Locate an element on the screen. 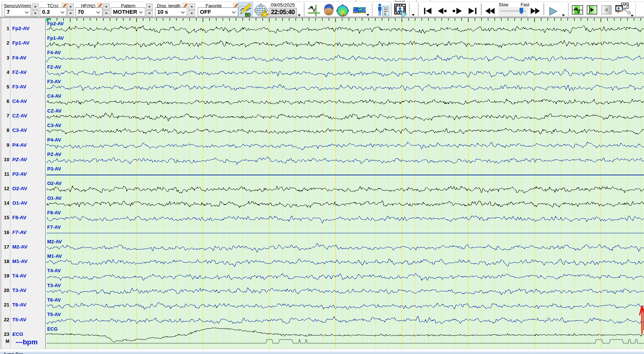 The image size is (644, 354). svg-text: Slow is located at coordinates (504, 5).